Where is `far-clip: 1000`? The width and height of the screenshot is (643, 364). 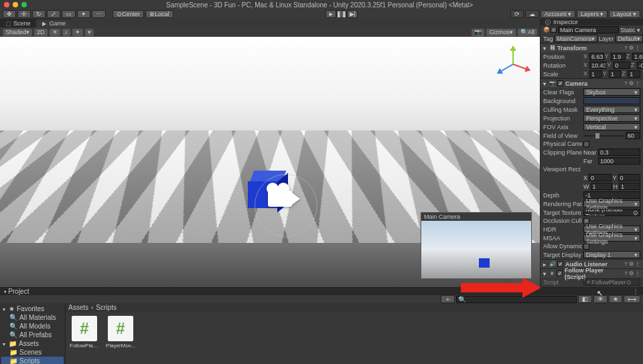 far-clip: 1000 is located at coordinates (619, 161).